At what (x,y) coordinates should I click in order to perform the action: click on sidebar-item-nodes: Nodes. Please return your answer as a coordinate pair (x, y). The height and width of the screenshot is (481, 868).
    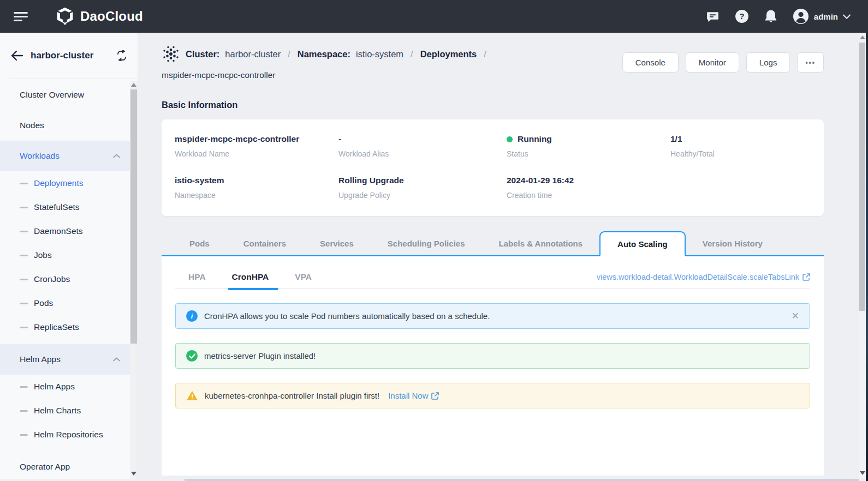
    Looking at the image, I should click on (65, 125).